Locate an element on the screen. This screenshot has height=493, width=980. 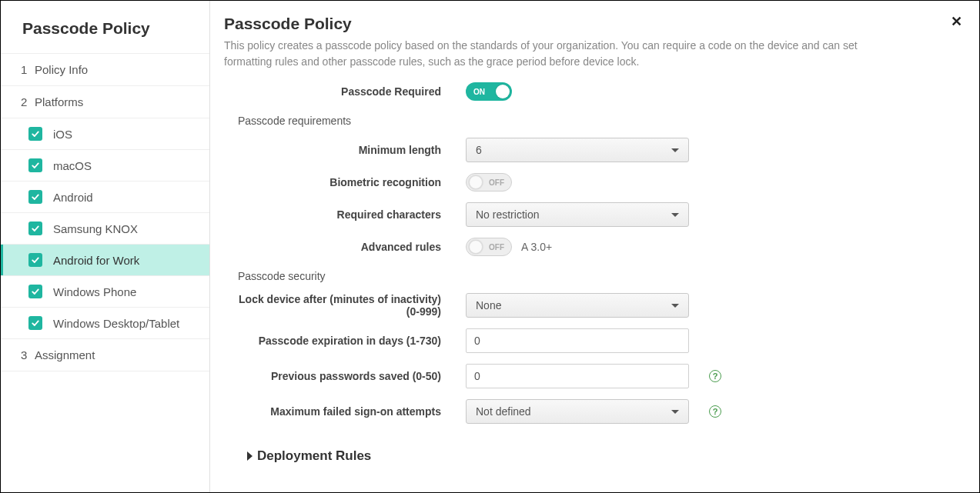
sidebar-platform-label: Windows Desktop/Tablet is located at coordinates (116, 323).